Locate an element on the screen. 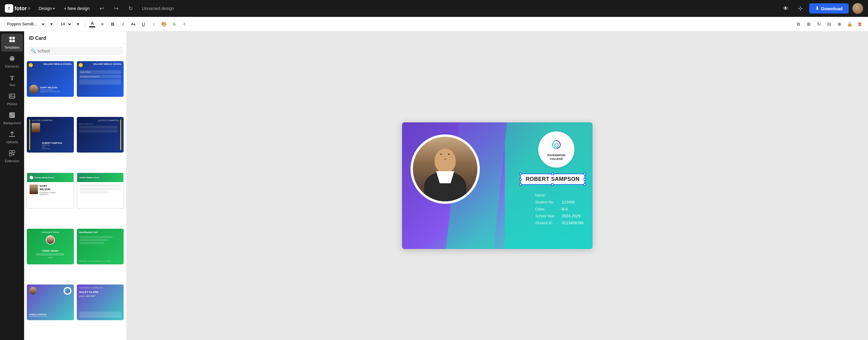 The height and width of the screenshot is (340, 868). name-box: ROBERT SAMPSON is located at coordinates (553, 179).